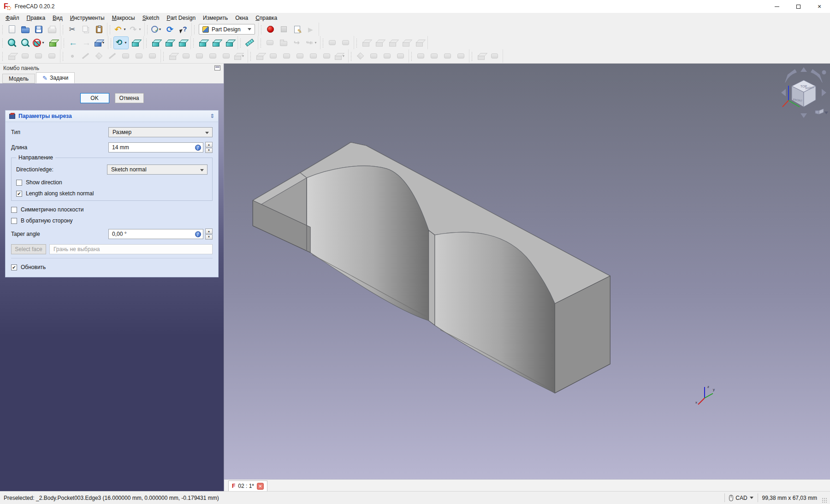  What do you see at coordinates (209, 237) in the screenshot?
I see `taper-spin-down: ▼` at bounding box center [209, 237].